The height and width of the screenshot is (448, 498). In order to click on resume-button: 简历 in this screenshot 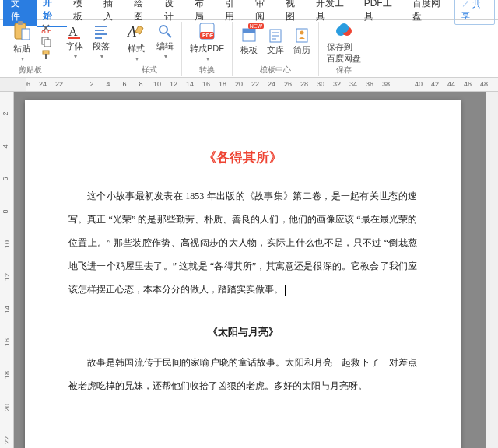, I will do `click(302, 41)`.